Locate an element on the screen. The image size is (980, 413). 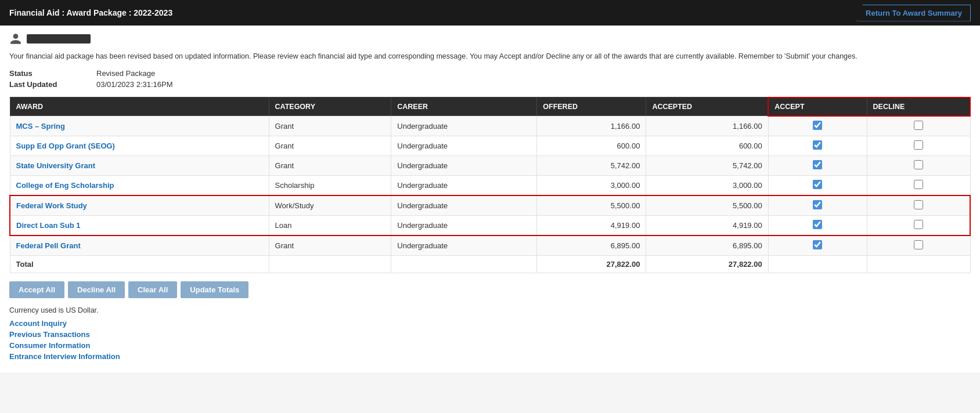
col-header-accepted: ACCEPTED is located at coordinates (707, 107).